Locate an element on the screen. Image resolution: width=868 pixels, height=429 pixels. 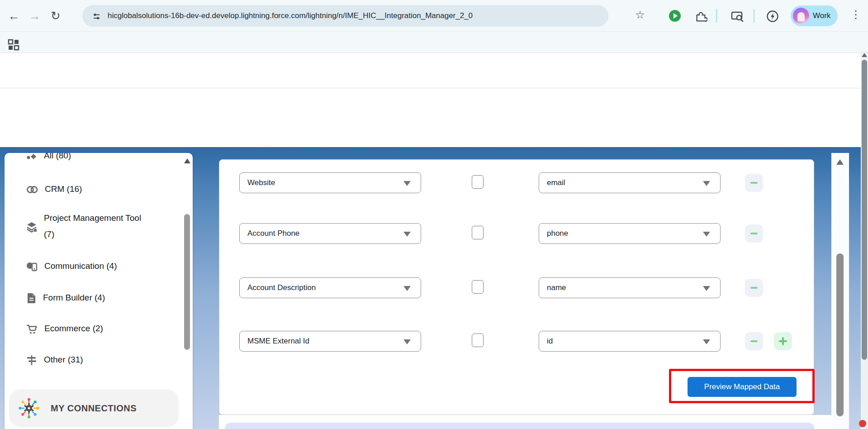
extensions-puzzle-icon is located at coordinates (701, 16).